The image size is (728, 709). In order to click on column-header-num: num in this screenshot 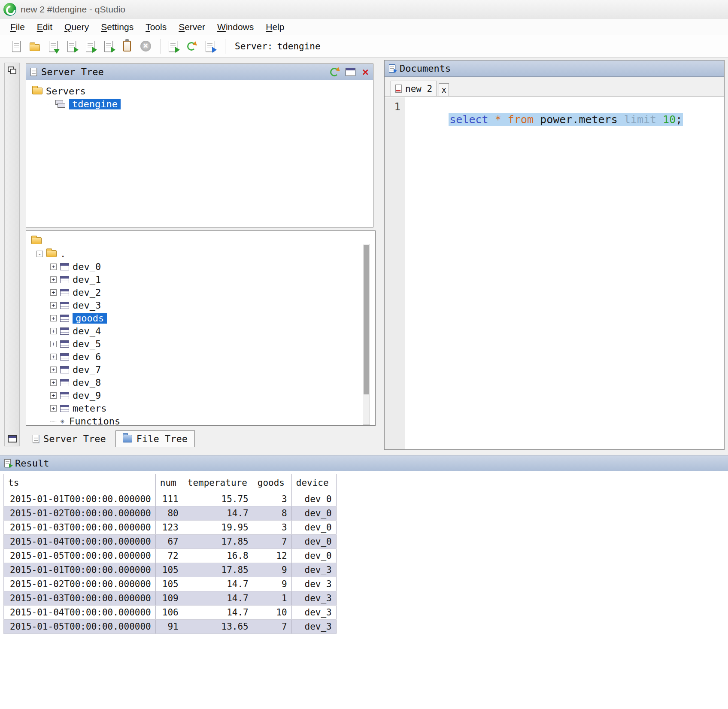, I will do `click(169, 483)`.